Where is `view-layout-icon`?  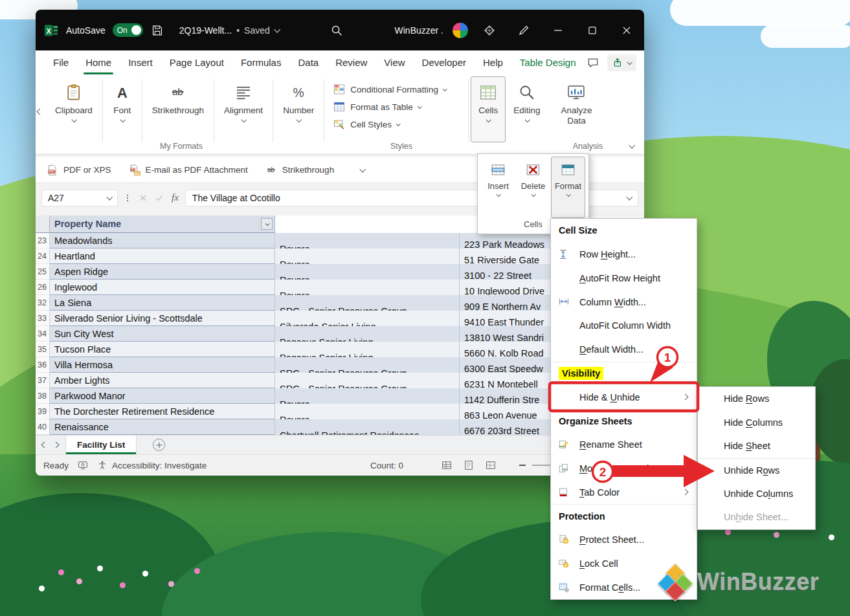
view-layout-icon is located at coordinates (469, 465).